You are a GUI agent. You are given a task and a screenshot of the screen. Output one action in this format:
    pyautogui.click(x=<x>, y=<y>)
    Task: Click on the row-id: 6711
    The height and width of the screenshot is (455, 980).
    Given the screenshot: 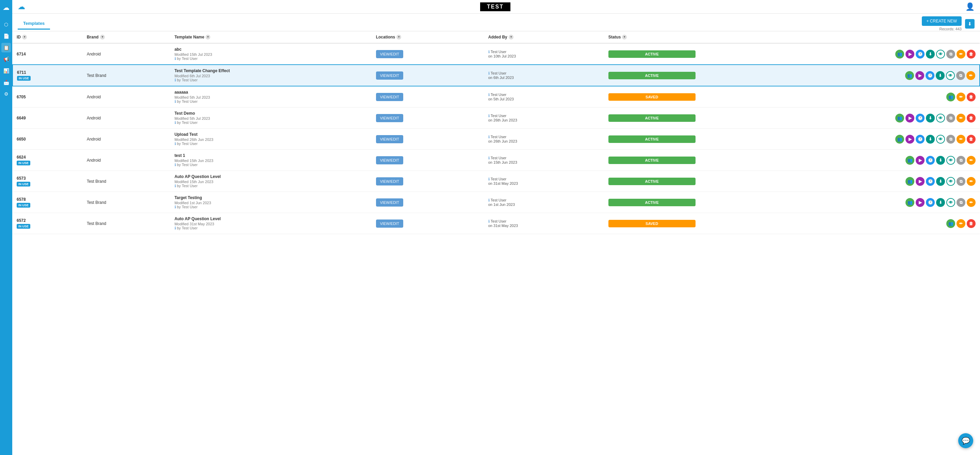 What is the action you would take?
    pyautogui.click(x=48, y=72)
    